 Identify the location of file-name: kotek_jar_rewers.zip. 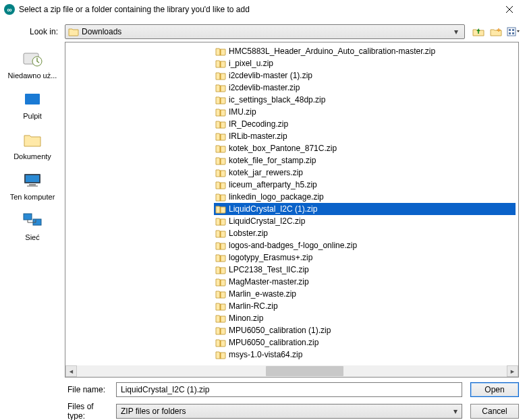
(266, 173).